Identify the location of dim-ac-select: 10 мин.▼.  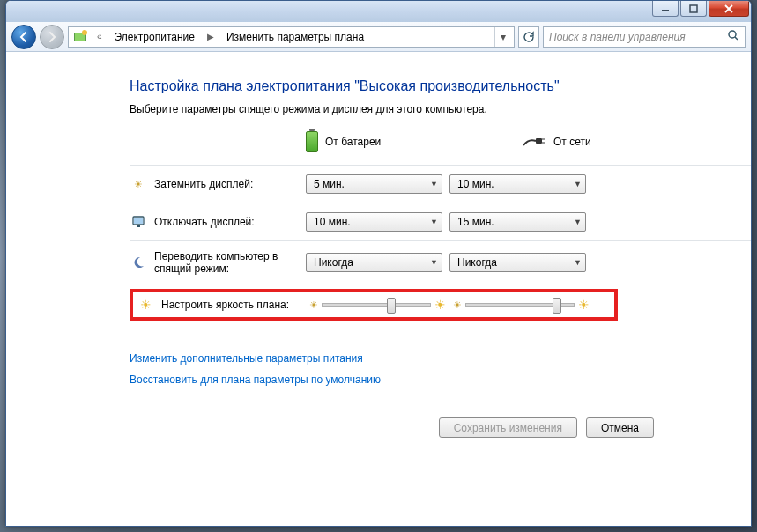
(518, 184).